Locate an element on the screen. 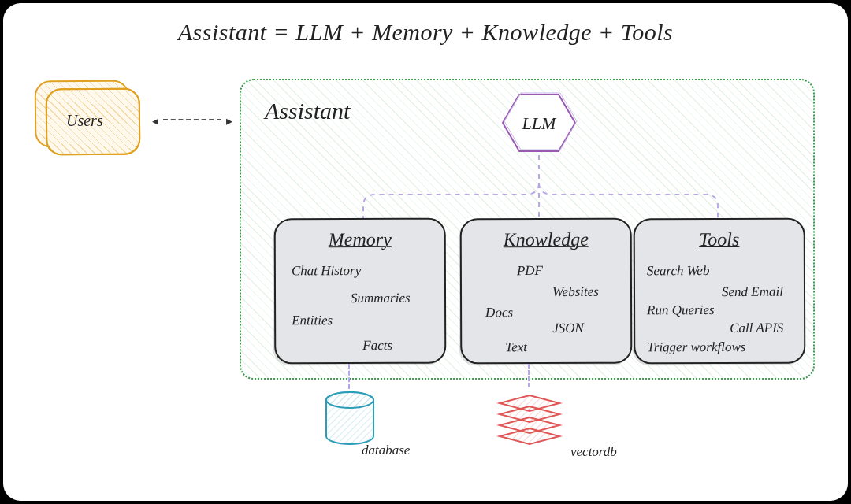 The width and height of the screenshot is (851, 504). assistant-label: Assistant is located at coordinates (307, 111).